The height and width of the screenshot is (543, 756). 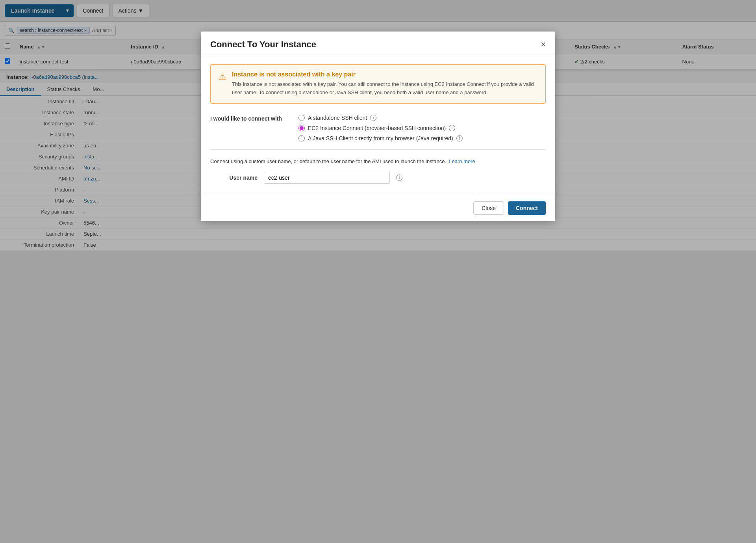 I want to click on close-modal-button: Close, so click(x=489, y=208).